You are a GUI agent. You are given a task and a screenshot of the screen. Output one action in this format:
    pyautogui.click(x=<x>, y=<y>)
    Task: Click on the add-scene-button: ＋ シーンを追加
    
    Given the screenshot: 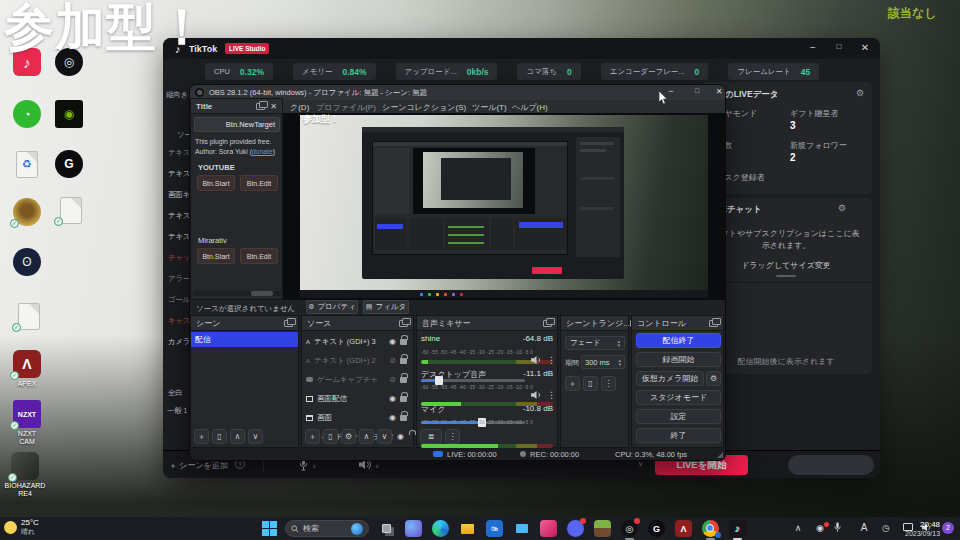 What is the action you would take?
    pyautogui.click(x=198, y=466)
    